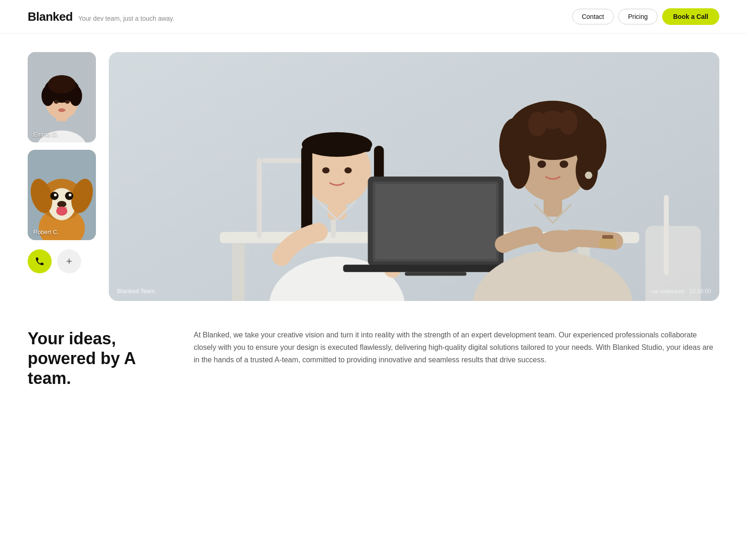 The width and height of the screenshot is (747, 560). What do you see at coordinates (81, 368) in the screenshot?
I see `headline-line2: powered by A team.` at bounding box center [81, 368].